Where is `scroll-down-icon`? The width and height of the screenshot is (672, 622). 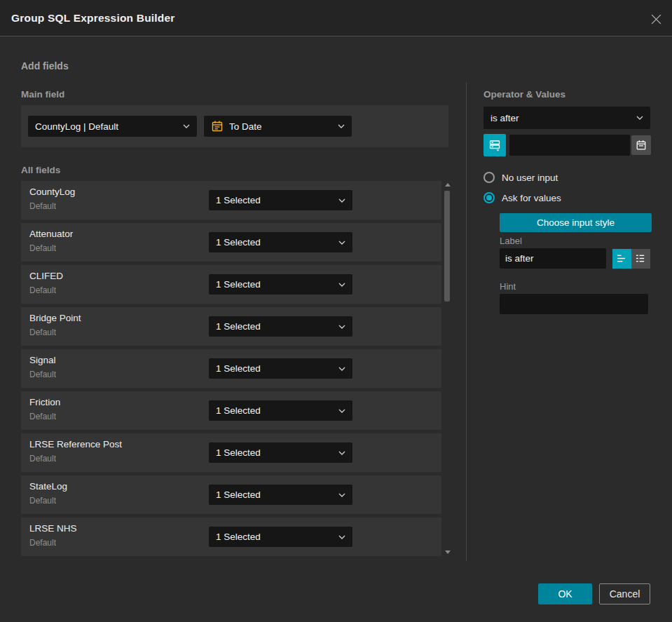 scroll-down-icon is located at coordinates (448, 553).